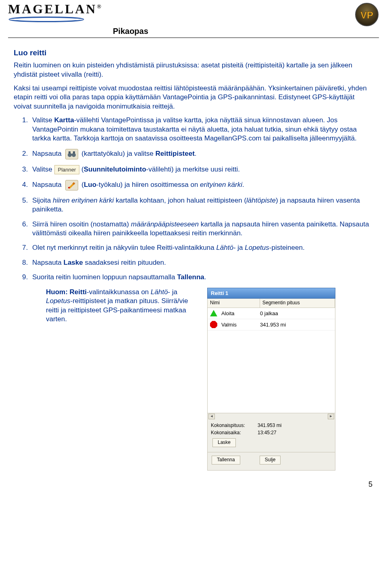 The width and height of the screenshot is (387, 588). What do you see at coordinates (367, 15) in the screenshot?
I see `svg-text: VP` at bounding box center [367, 15].